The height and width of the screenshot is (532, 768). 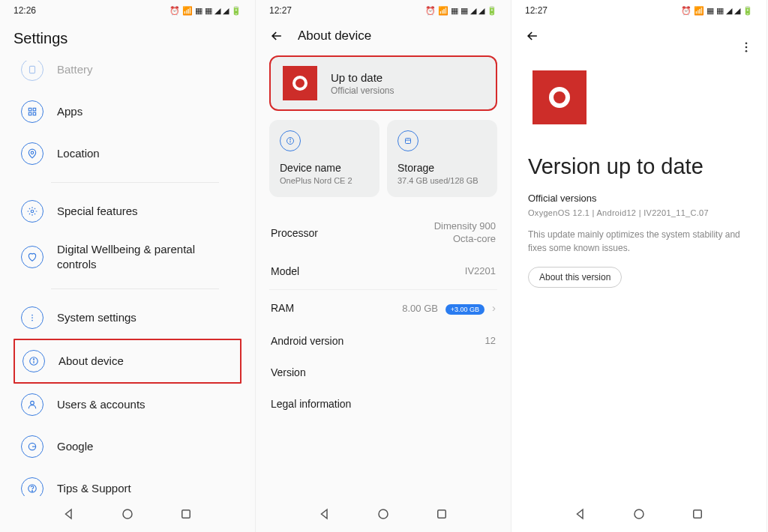 What do you see at coordinates (308, 341) in the screenshot?
I see `spec-key: Android version` at bounding box center [308, 341].